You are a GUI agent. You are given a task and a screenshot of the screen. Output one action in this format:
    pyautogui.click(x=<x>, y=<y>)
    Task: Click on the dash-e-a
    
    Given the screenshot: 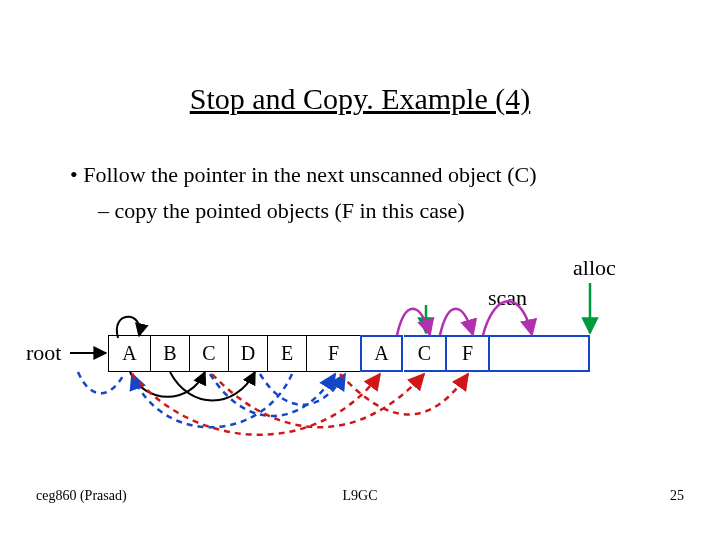 What is the action you would take?
    pyautogui.click(x=212, y=400)
    